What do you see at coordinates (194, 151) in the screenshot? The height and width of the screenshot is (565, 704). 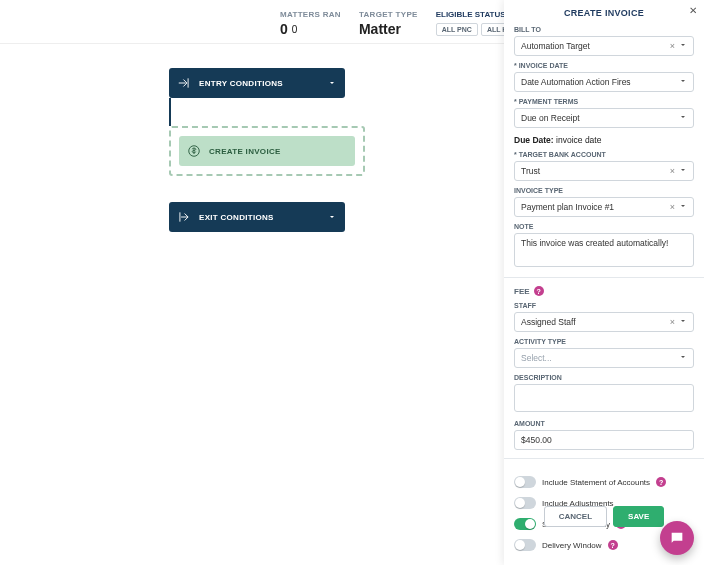 I see `invoice-icon` at bounding box center [194, 151].